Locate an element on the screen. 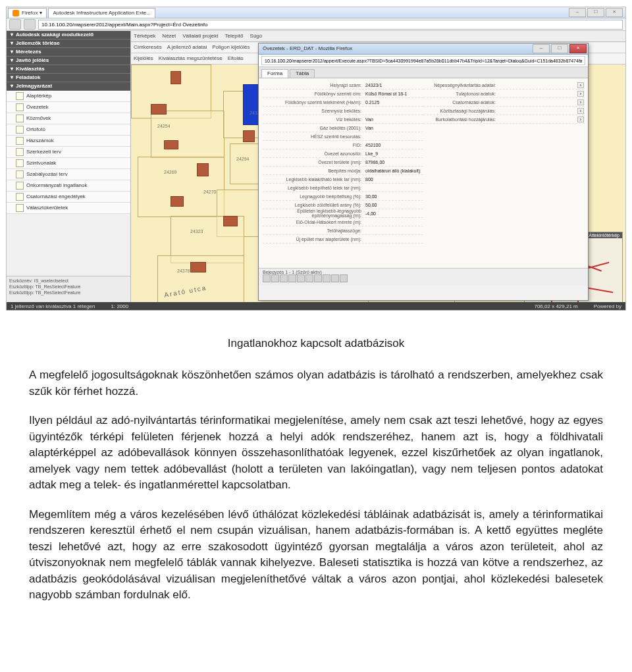 The height and width of the screenshot is (672, 632). browser-titlebar: Firefox ▾ Autodesk Infrastructure Applic… is located at coordinates (316, 13).